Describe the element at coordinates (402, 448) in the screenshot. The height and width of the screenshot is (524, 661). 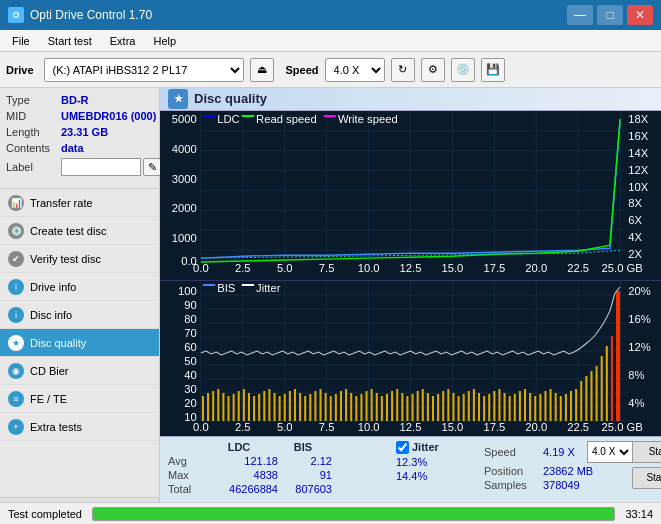
I see `jitter-checkbox` at that location.